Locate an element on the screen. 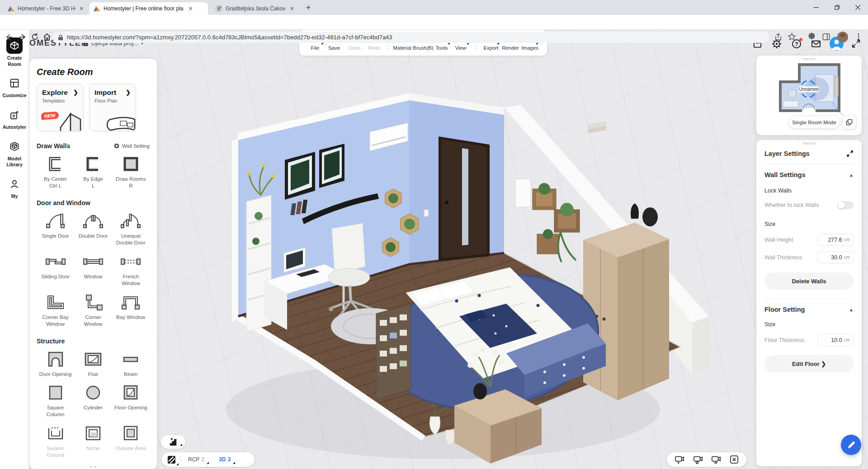  add-level-button is located at coordinates (173, 442).